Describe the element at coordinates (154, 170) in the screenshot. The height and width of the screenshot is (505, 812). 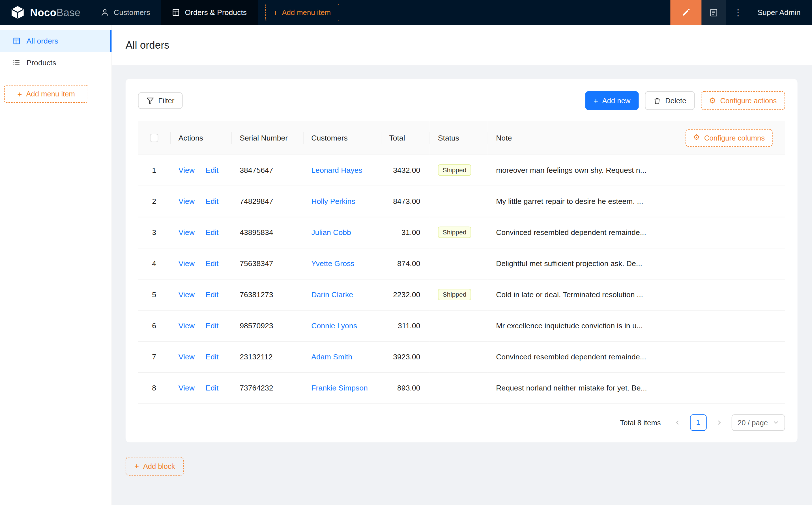
I see `row-index: 1` at that location.